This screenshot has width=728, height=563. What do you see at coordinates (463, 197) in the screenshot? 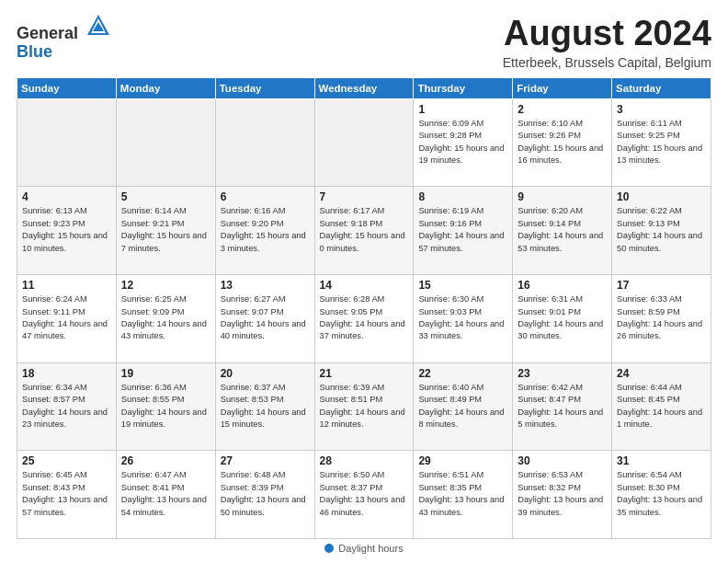
I see `day-number: 8` at bounding box center [463, 197].